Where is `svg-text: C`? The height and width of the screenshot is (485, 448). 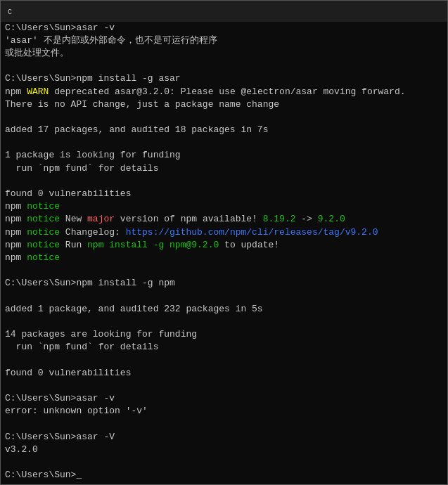 svg-text: C is located at coordinates (10, 13).